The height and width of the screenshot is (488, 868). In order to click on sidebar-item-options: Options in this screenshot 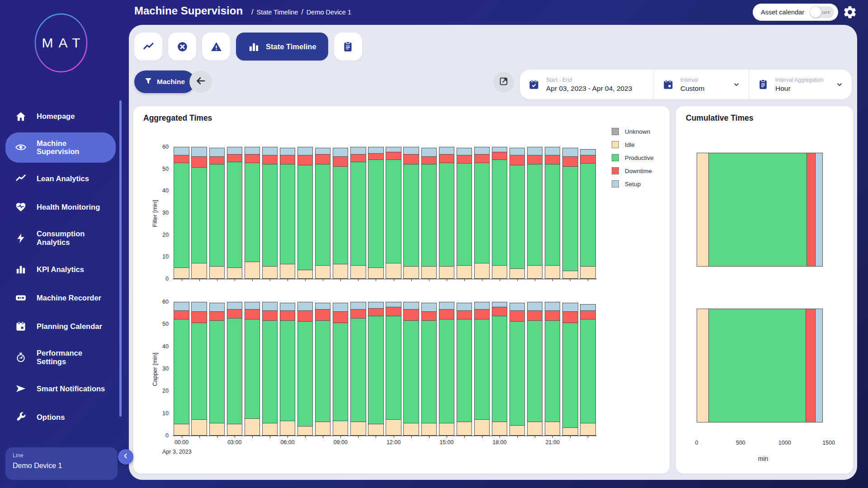, I will do `click(58, 417)`.